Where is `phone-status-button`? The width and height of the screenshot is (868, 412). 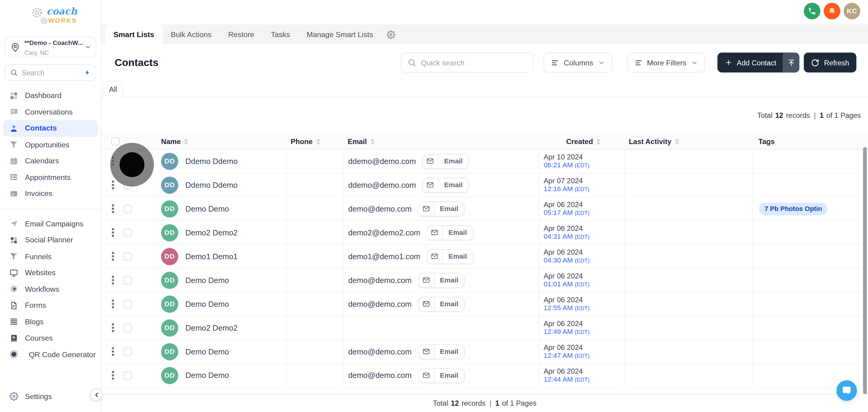 phone-status-button is located at coordinates (812, 11).